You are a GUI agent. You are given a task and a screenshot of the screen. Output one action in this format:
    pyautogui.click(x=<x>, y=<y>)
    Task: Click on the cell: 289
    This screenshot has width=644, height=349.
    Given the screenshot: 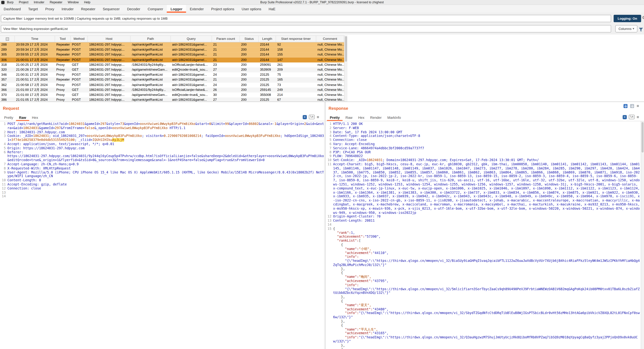 What is the action you would take?
    pyautogui.click(x=8, y=50)
    